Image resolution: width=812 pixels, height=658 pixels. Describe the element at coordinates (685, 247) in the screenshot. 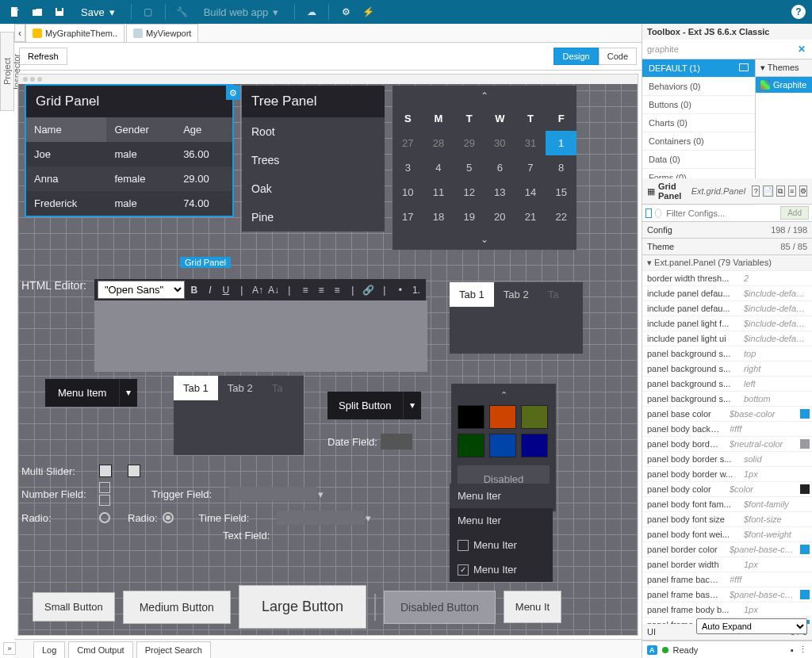

I see `theme-section: Theme` at that location.